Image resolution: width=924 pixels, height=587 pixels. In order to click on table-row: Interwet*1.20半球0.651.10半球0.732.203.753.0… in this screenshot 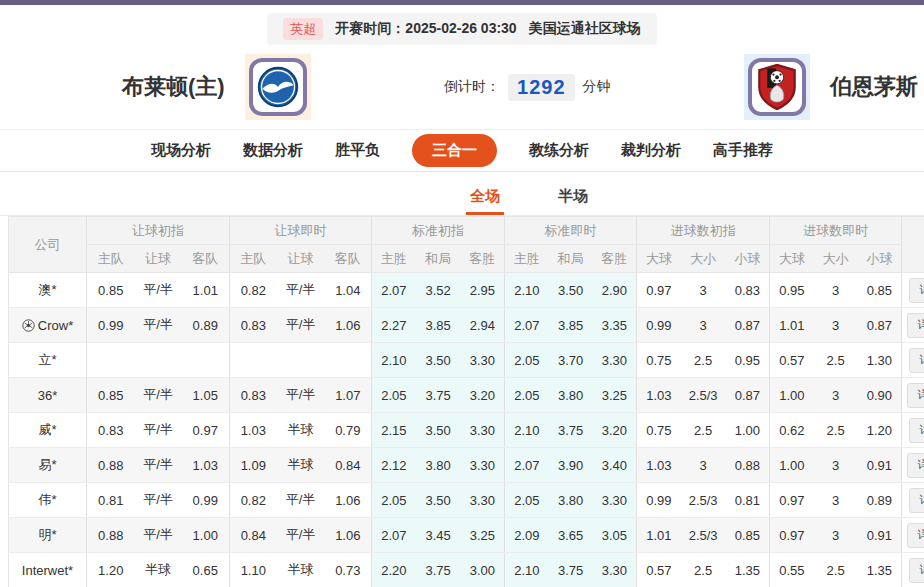, I will do `click(466, 570)`.